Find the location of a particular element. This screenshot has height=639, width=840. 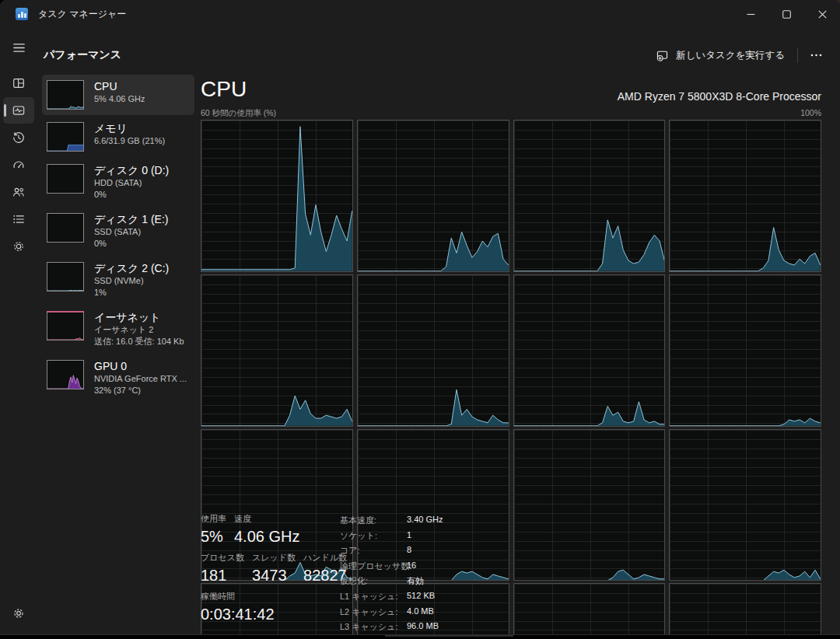

sockets-label: ソケット: is located at coordinates (373, 536).